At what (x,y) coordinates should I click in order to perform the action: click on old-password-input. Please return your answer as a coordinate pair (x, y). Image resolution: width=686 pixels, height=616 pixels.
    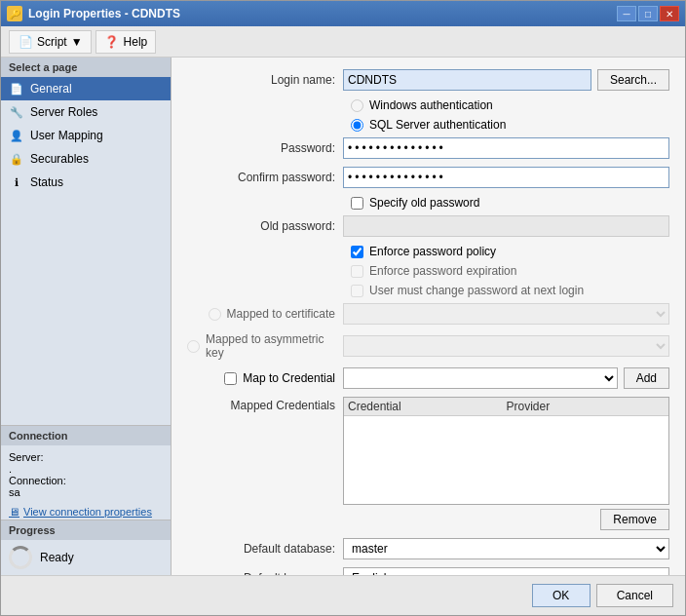
    Looking at the image, I should click on (507, 226).